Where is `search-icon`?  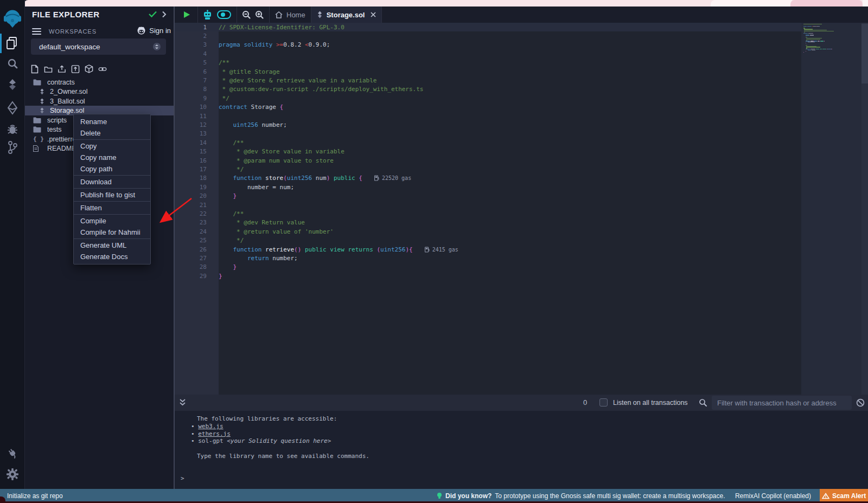 search-icon is located at coordinates (12, 64).